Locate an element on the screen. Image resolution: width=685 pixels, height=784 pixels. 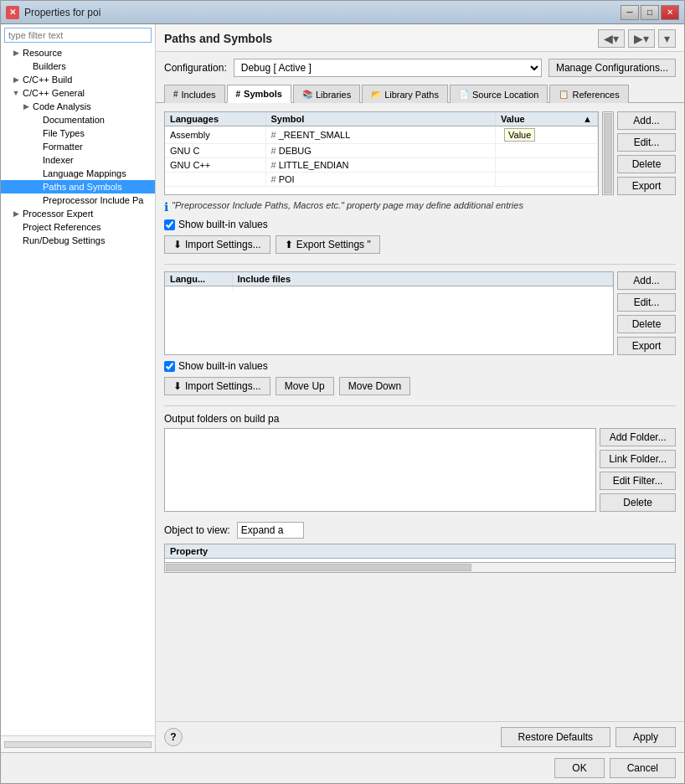
export-include-button: Export is located at coordinates (646, 346).